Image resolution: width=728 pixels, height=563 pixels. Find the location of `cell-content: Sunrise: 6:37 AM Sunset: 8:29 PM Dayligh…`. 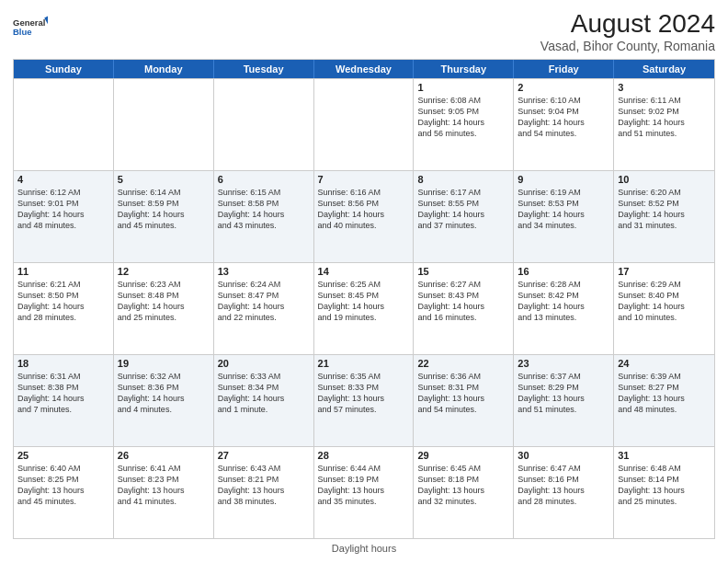

cell-content: Sunrise: 6:37 AM Sunset: 8:29 PM Dayligh… is located at coordinates (563, 394).